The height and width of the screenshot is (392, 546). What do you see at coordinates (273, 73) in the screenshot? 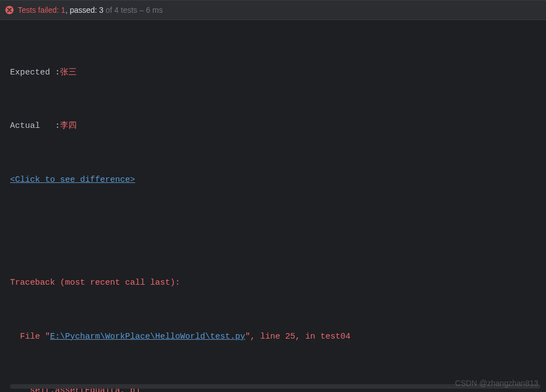
I see `expected-line: Expected :张三` at bounding box center [273, 73].